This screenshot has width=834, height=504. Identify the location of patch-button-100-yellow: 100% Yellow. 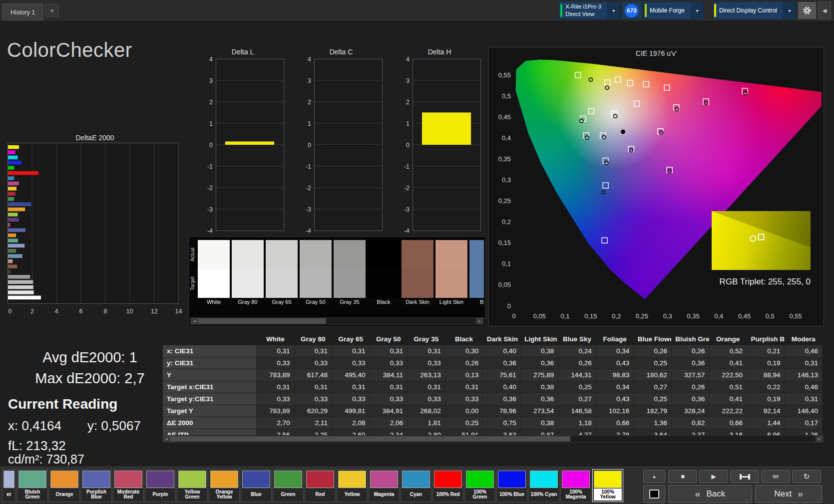
(608, 486).